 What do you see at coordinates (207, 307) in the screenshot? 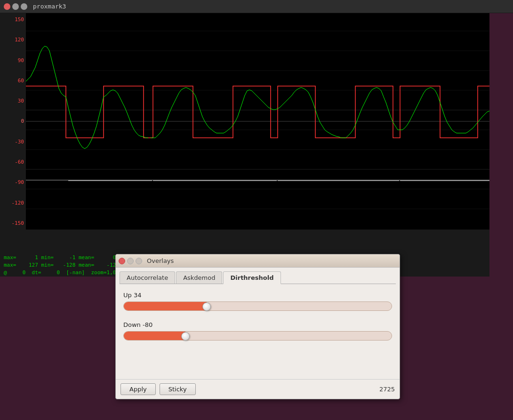
I see `slider-up-thumb` at bounding box center [207, 307].